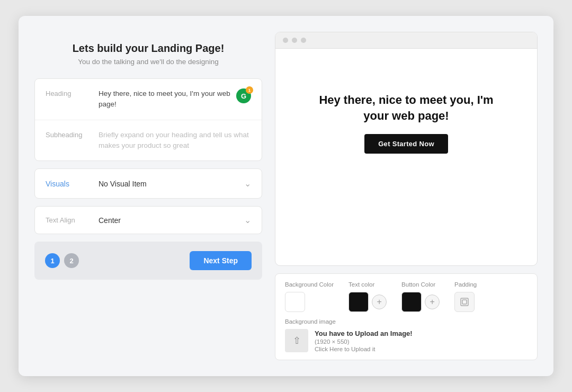 This screenshot has width=572, height=392. What do you see at coordinates (148, 183) in the screenshot?
I see `visuals-row: Visuals No Visual Item ⌄` at bounding box center [148, 183].